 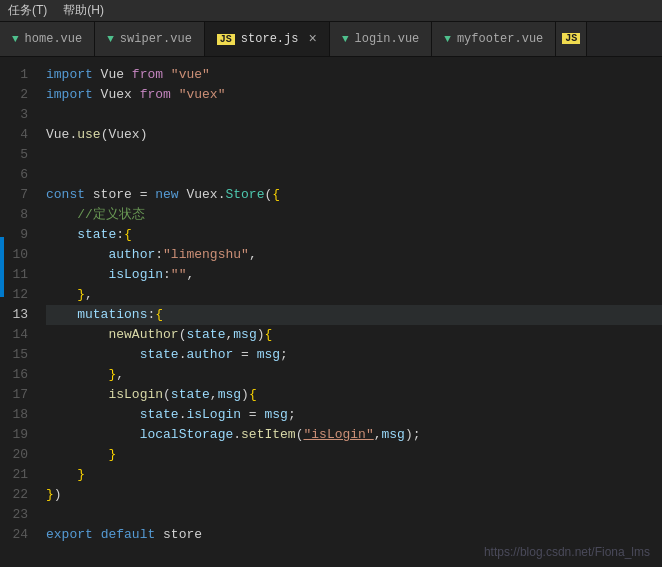 What do you see at coordinates (354, 475) in the screenshot?
I see `code-line-21: }` at bounding box center [354, 475].